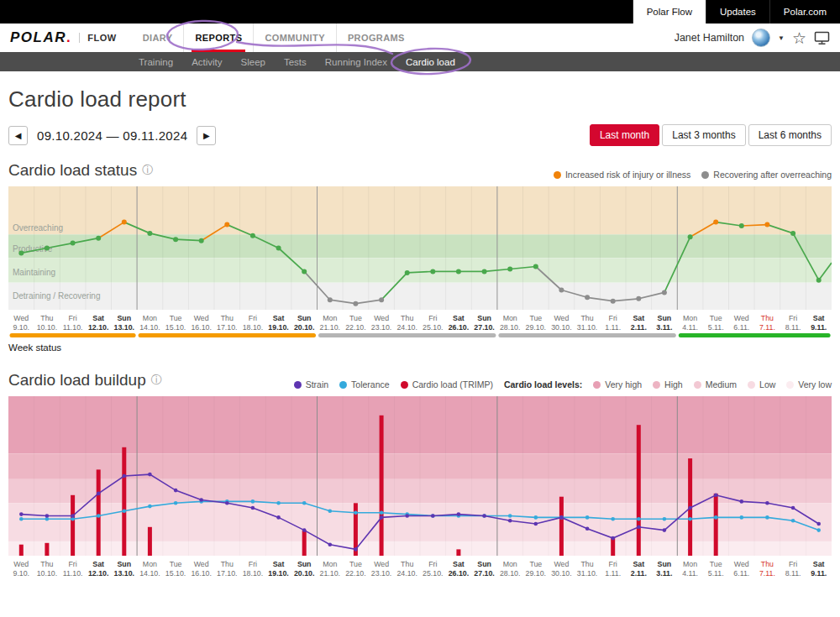 Image resolution: width=840 pixels, height=617 pixels. I want to click on svg-text: 17.10., so click(227, 573).